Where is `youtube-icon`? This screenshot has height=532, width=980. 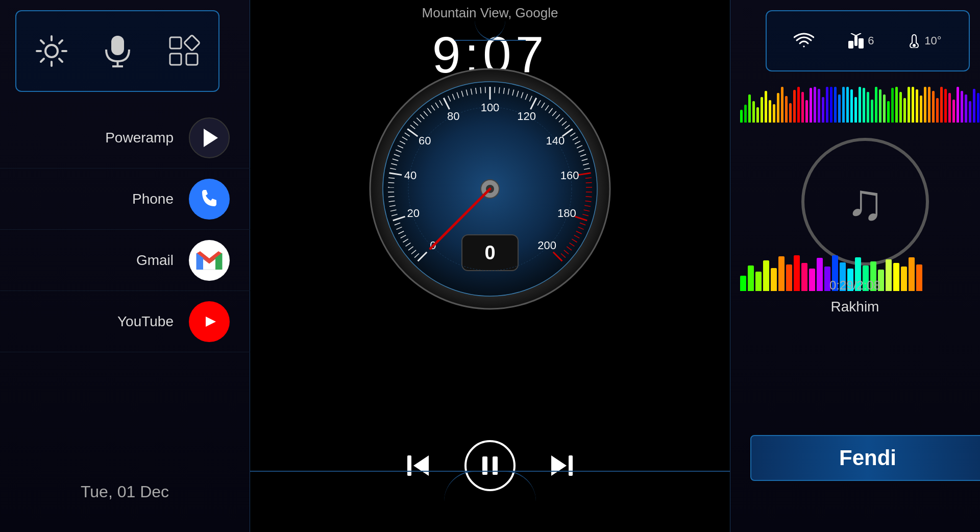
youtube-icon is located at coordinates (209, 322).